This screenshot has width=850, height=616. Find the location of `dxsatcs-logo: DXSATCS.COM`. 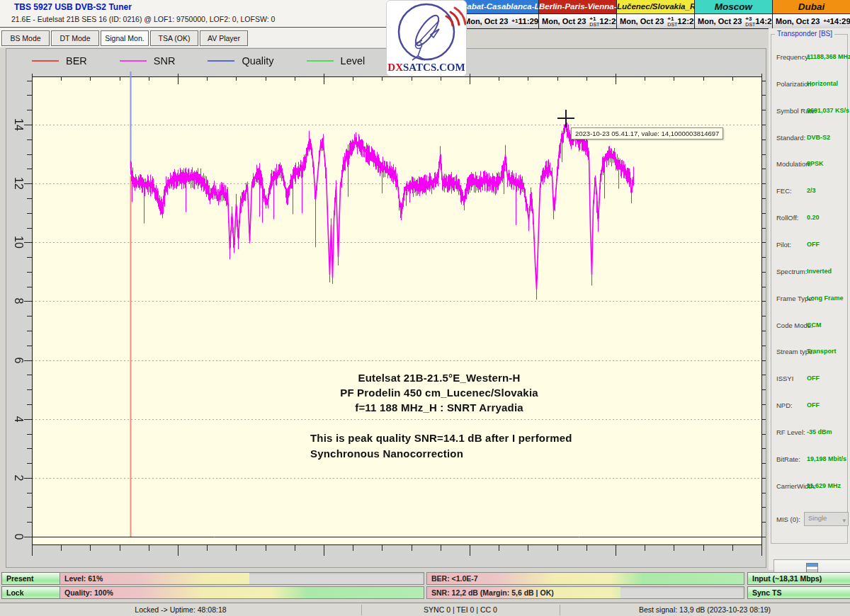

dxsatcs-logo: DXSATCS.COM is located at coordinates (426, 38).